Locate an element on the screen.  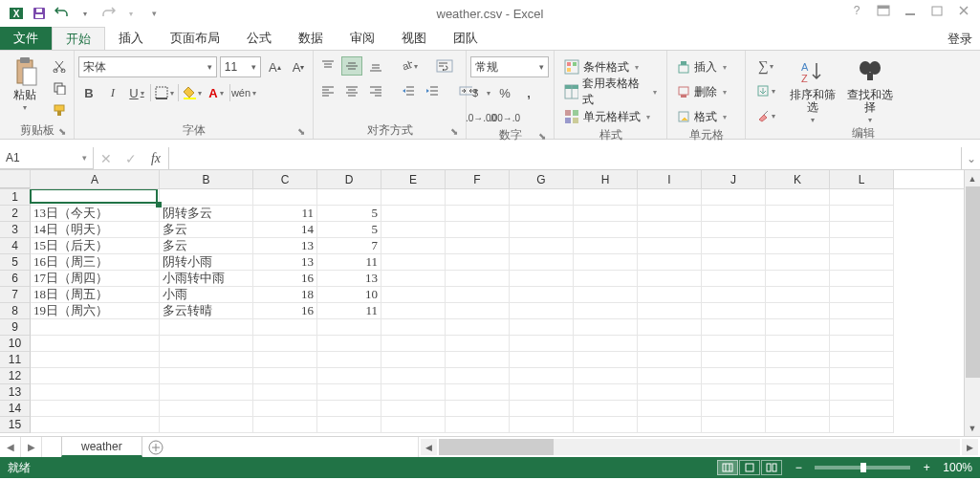
format-as-table-button: 套用表格格式 is located at coordinates (610, 92).